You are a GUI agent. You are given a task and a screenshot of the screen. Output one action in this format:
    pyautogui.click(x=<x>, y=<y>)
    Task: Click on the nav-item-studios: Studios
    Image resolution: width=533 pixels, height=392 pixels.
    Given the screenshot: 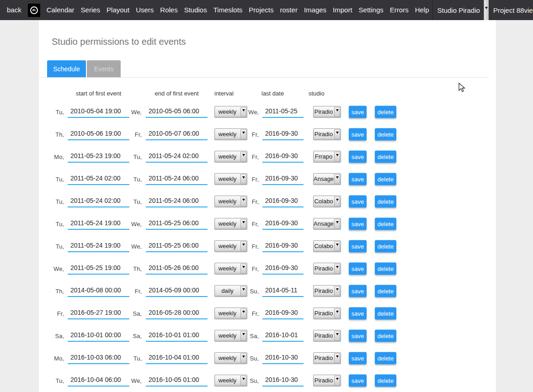 What is the action you would take?
    pyautogui.click(x=196, y=10)
    